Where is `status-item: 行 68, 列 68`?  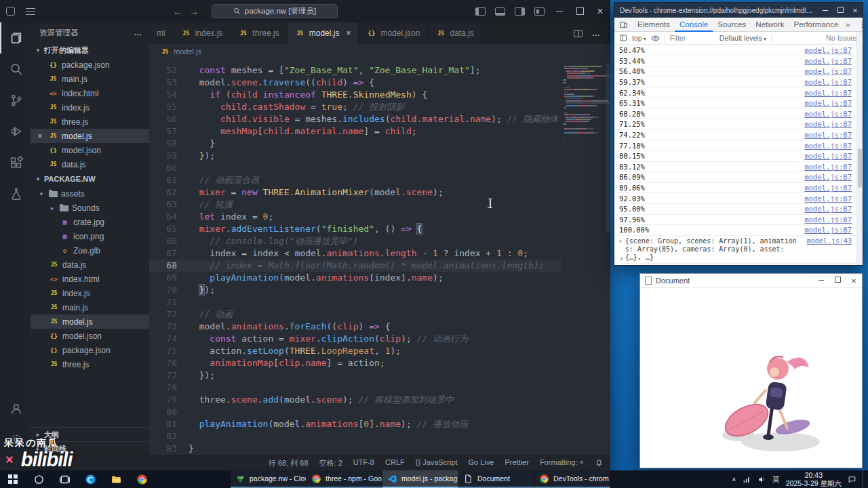
status-item: 行 68, 列 68 is located at coordinates (289, 464).